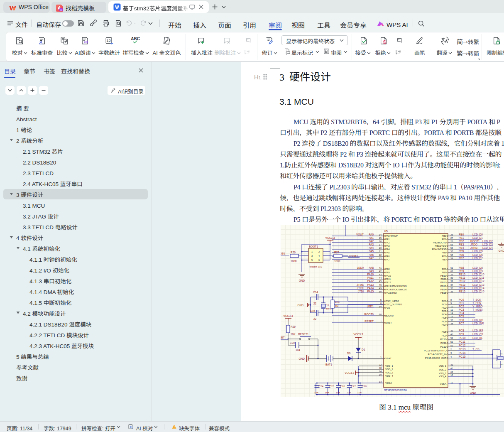 The width and height of the screenshot is (504, 432). What do you see at coordinates (443, 376) in the screenshot?
I see `svg-text: VSS_4` at bounding box center [443, 376].